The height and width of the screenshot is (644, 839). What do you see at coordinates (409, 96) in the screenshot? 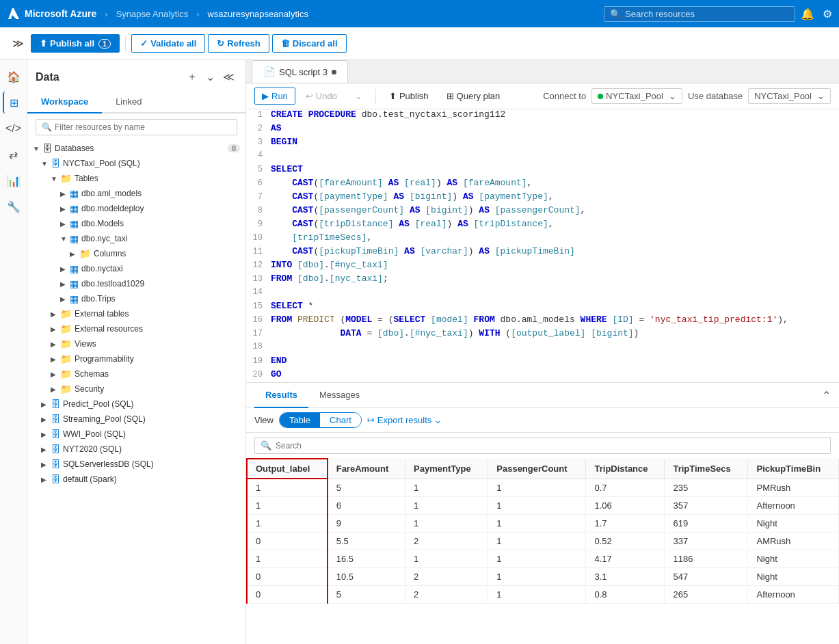
I see `publish-button: ⬆ Publish` at bounding box center [409, 96].